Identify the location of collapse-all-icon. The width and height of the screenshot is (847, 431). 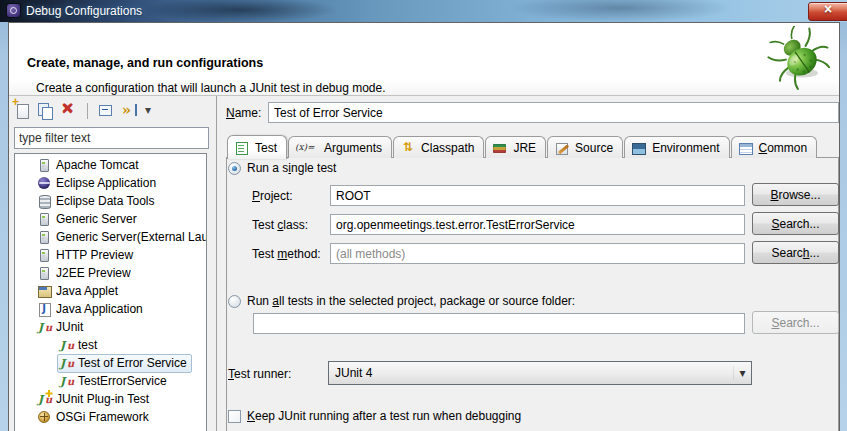
(106, 111).